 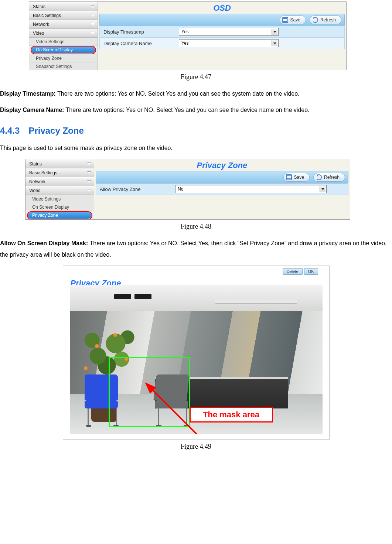 What do you see at coordinates (222, 165) in the screenshot?
I see `pane-title: Privacy Zone` at bounding box center [222, 165].